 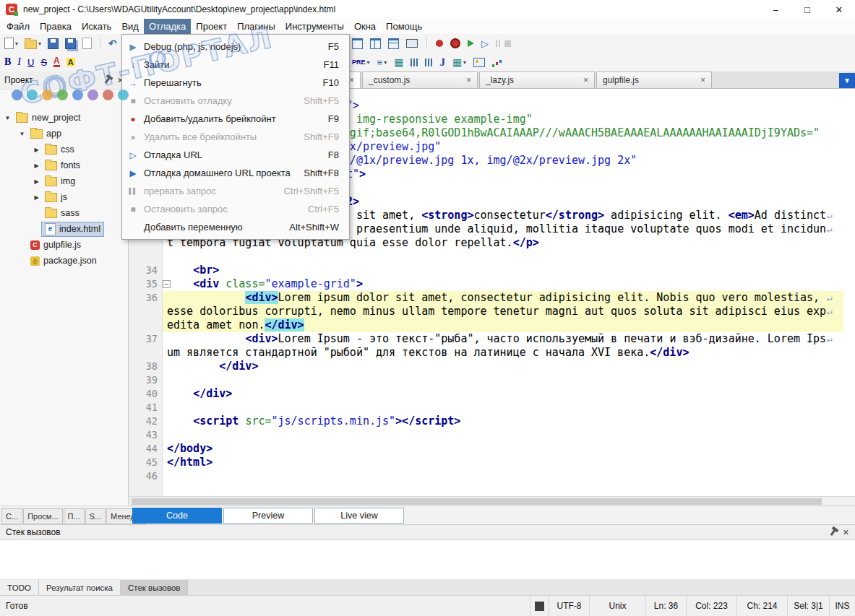 I want to click on save-all-icon, so click(x=71, y=43).